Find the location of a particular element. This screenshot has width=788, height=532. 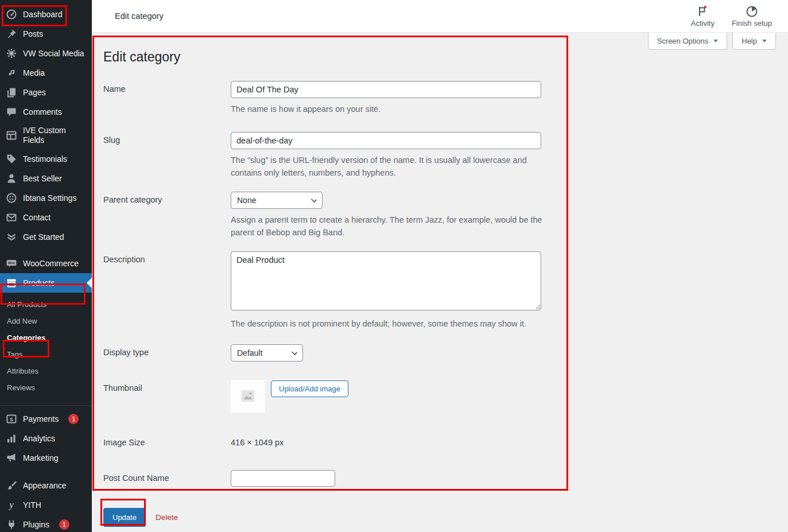

brush-icon is located at coordinates (11, 486).